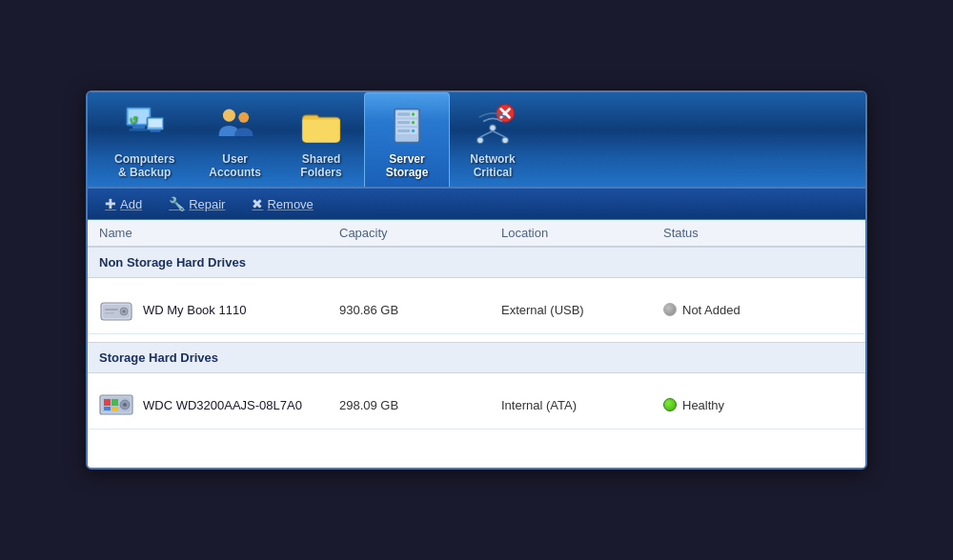 This screenshot has height=560, width=953. Describe the element at coordinates (582, 310) in the screenshot. I see `drive-location: External (USB)` at that location.